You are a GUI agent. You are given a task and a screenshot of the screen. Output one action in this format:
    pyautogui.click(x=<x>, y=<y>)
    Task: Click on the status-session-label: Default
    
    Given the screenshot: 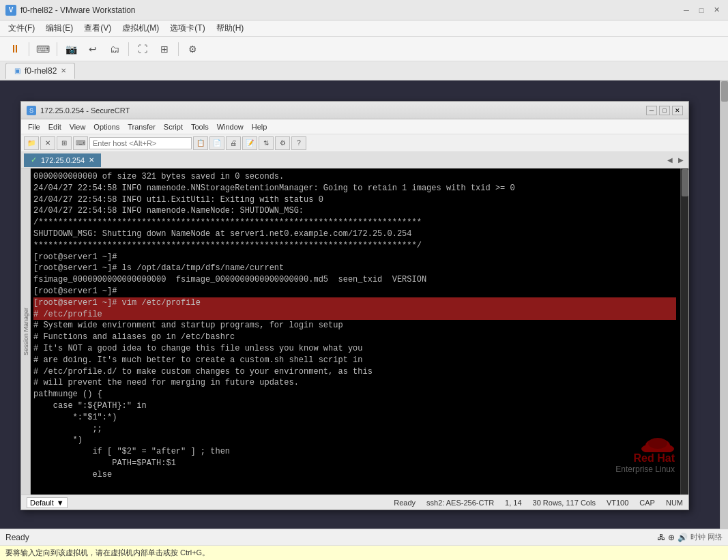 What is the action you would take?
    pyautogui.click(x=42, y=503)
    